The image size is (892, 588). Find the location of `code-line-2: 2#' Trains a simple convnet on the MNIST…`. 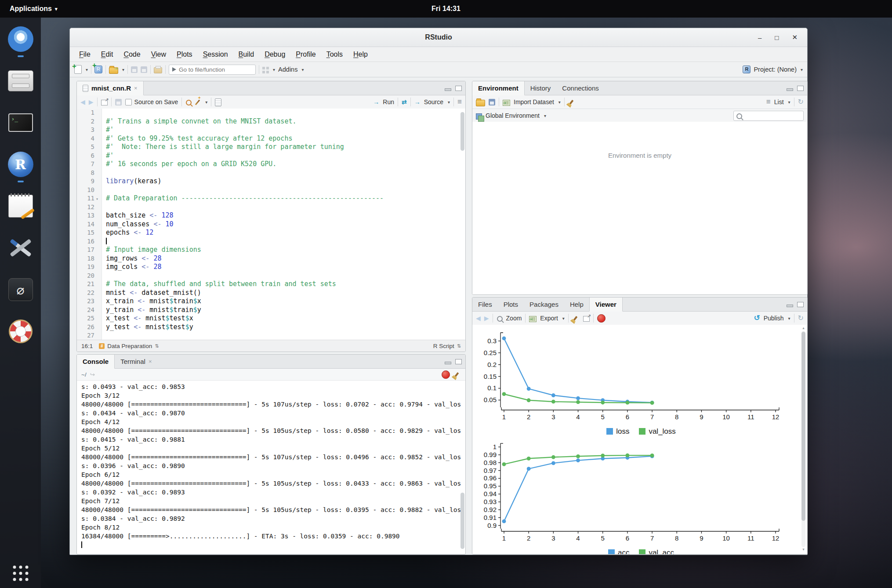

code-line-2: 2#' Trains a simple convnet on the MNIST… is located at coordinates (271, 122).